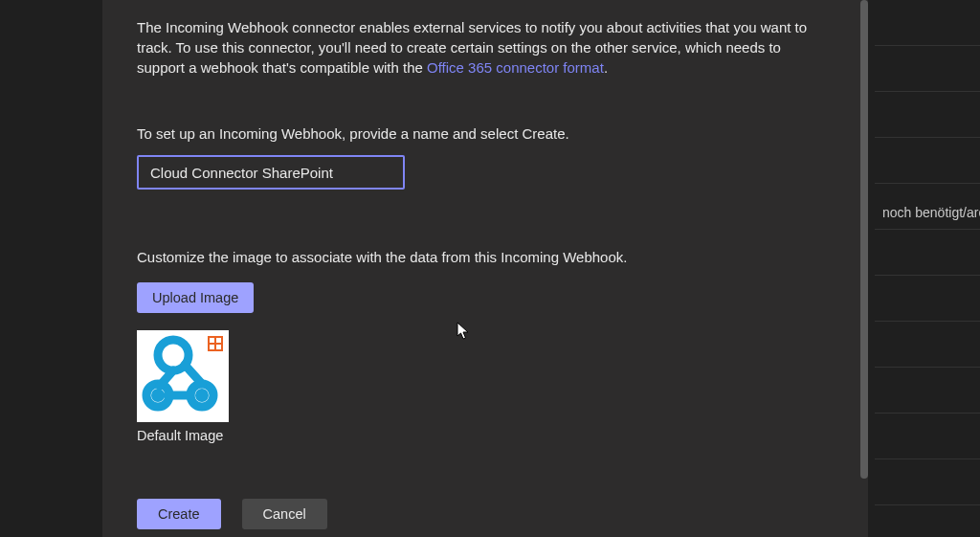 The image size is (980, 537). Describe the element at coordinates (864, 268) in the screenshot. I see `dialog-scrollbar` at that location.